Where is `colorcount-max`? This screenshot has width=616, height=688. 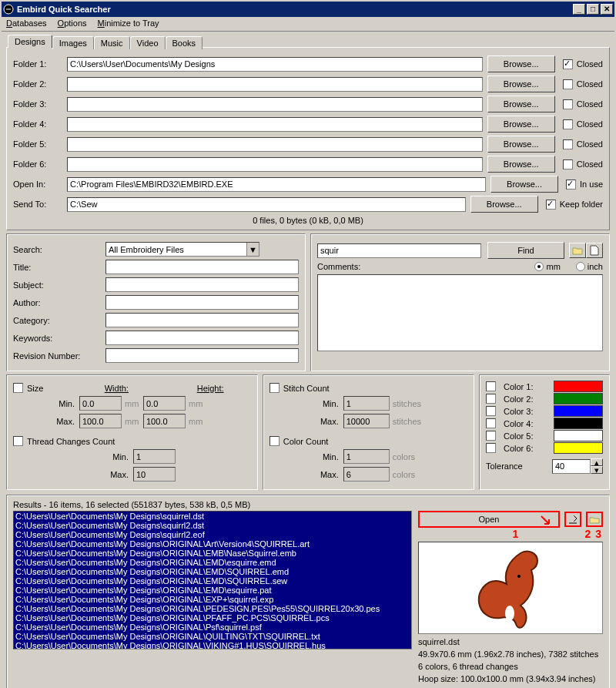
colorcount-max is located at coordinates (367, 475).